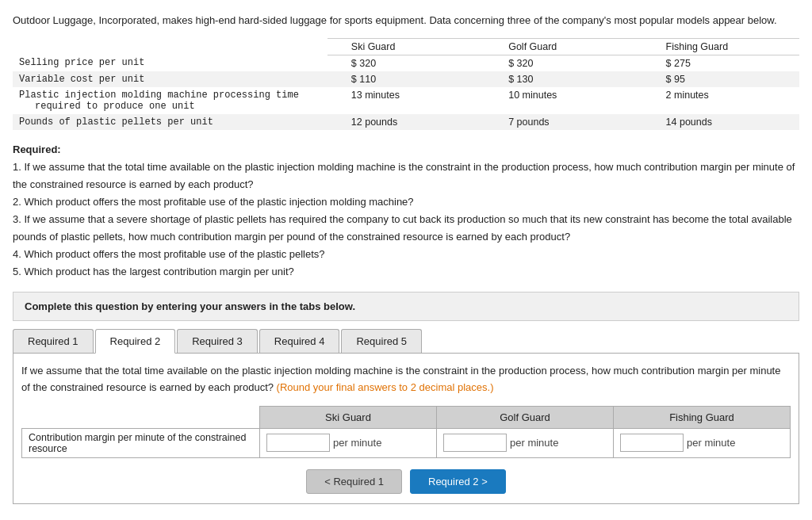 This screenshot has width=812, height=520. What do you see at coordinates (406, 482) in the screenshot?
I see `nav-buttons: < Required 1 Required 2 >` at bounding box center [406, 482].